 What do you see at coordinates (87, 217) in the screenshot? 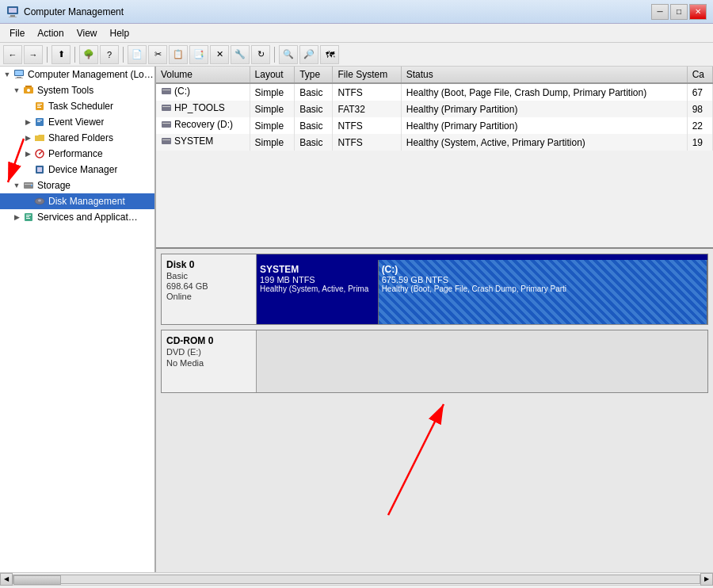
I see `tree-services-label: Services and Applicat…` at bounding box center [87, 217].